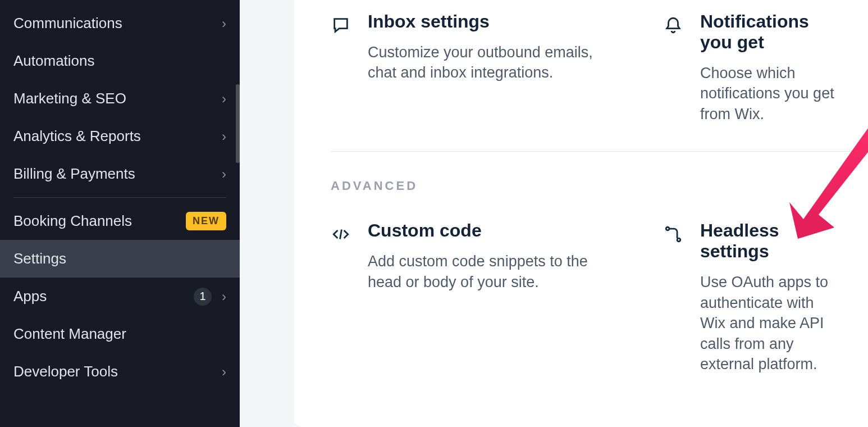 Image resolution: width=868 pixels, height=427 pixels. What do you see at coordinates (120, 136) in the screenshot?
I see `sidebar-item-analytics-reports: Analytics & Reports ›` at bounding box center [120, 136].